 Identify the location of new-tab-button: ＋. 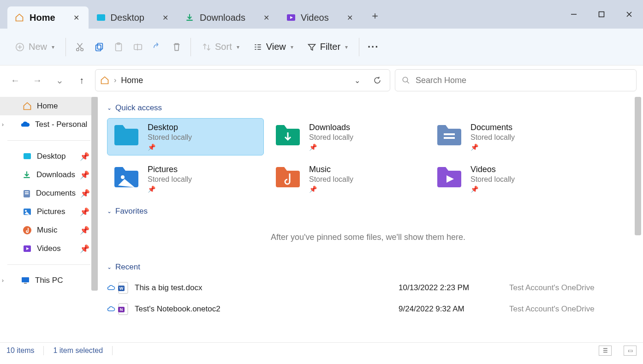
(375, 16).